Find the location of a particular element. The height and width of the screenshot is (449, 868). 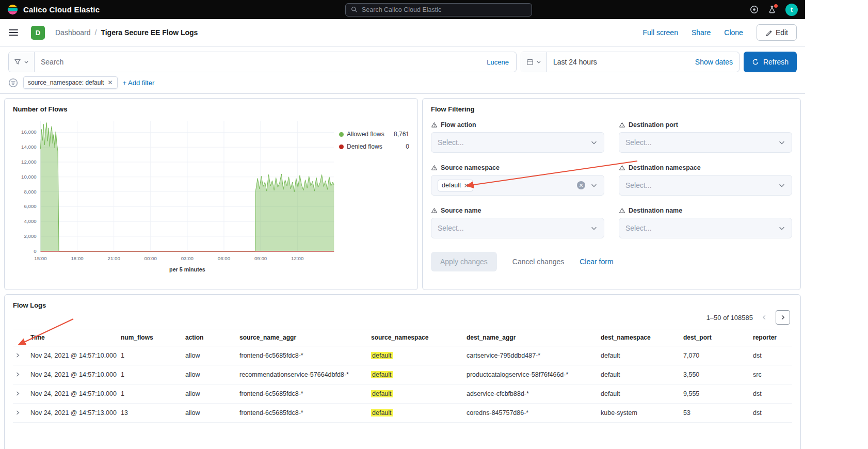

legend-label: Denied flows is located at coordinates (364, 147).